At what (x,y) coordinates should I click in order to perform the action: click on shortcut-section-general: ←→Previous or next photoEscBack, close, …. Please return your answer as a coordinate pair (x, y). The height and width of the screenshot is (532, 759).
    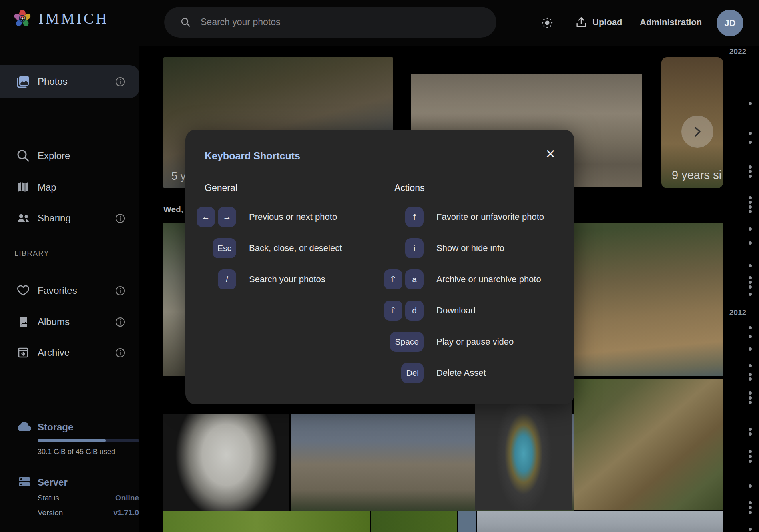
    Looking at the image, I should click on (269, 254).